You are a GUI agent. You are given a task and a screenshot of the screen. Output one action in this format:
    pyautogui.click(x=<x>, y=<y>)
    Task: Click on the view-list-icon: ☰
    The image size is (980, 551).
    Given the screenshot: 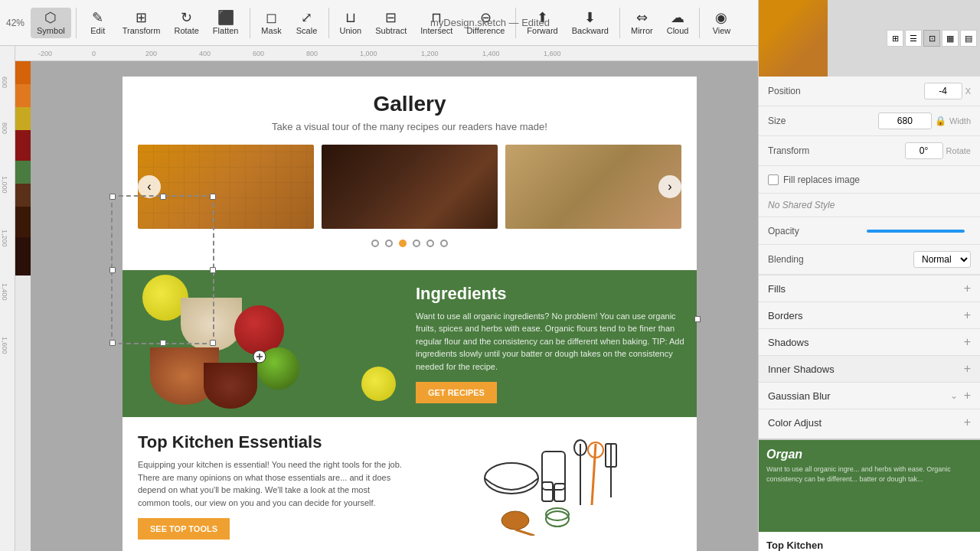 What is the action you would take?
    pyautogui.click(x=913, y=38)
    